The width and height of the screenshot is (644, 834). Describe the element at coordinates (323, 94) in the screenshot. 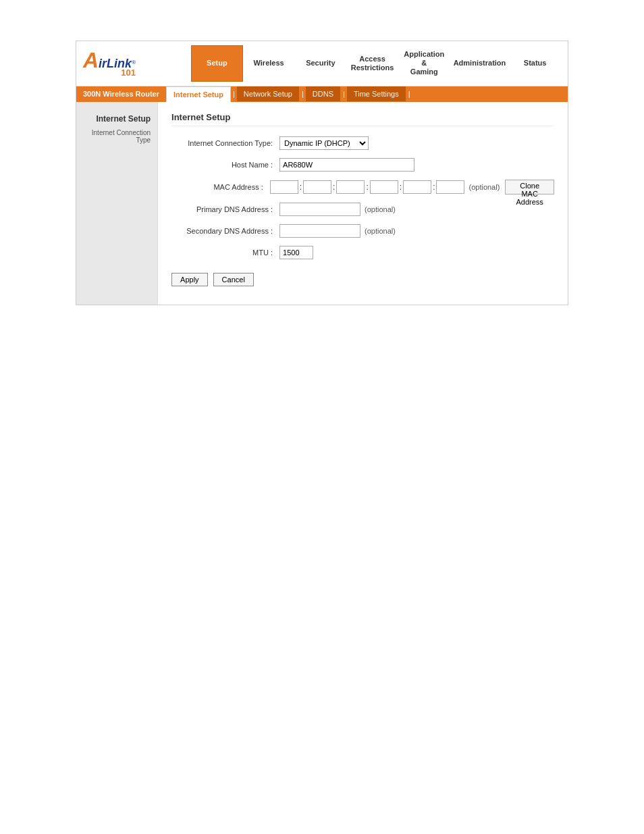

I see `sub-nav-ddns: DDNS` at that location.